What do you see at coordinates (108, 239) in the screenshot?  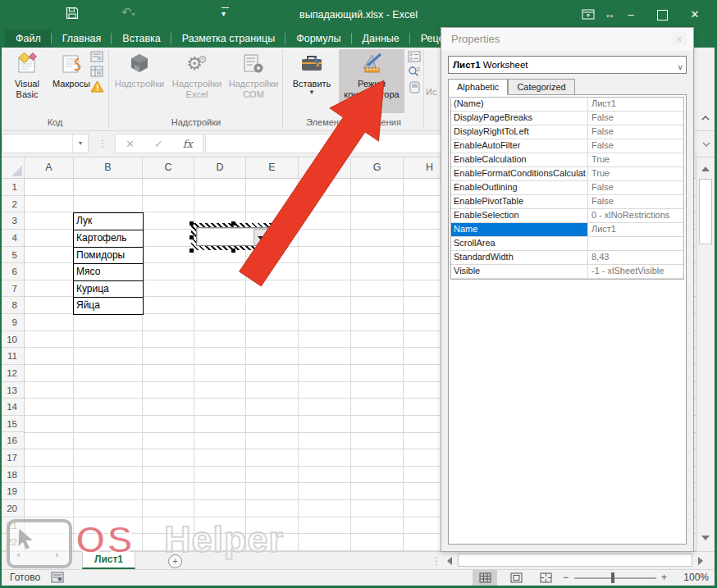 I see `cell-B4: Картофель` at bounding box center [108, 239].